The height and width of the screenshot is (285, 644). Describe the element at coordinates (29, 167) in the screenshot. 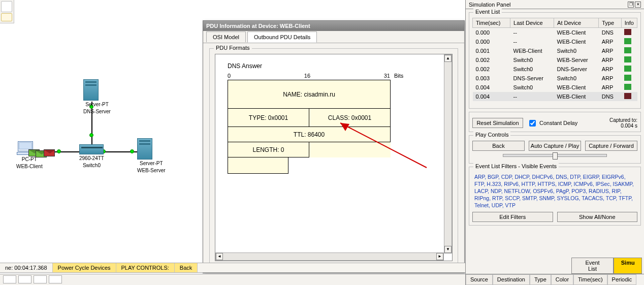

I see `pc-label-2: WEB-Client` at that location.